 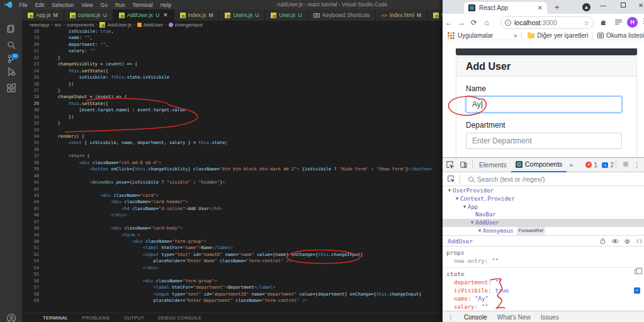 What do you see at coordinates (615, 242) in the screenshot?
I see `inspect-dom-eye-icon` at bounding box center [615, 242].